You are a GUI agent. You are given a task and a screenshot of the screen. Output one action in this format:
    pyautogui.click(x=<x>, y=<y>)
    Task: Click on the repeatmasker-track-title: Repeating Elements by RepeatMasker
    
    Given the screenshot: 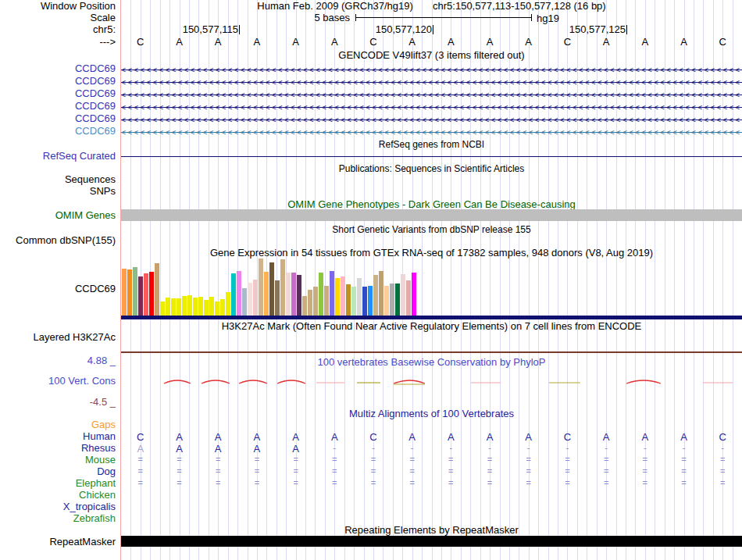 What is the action you would take?
    pyautogui.click(x=431, y=530)
    